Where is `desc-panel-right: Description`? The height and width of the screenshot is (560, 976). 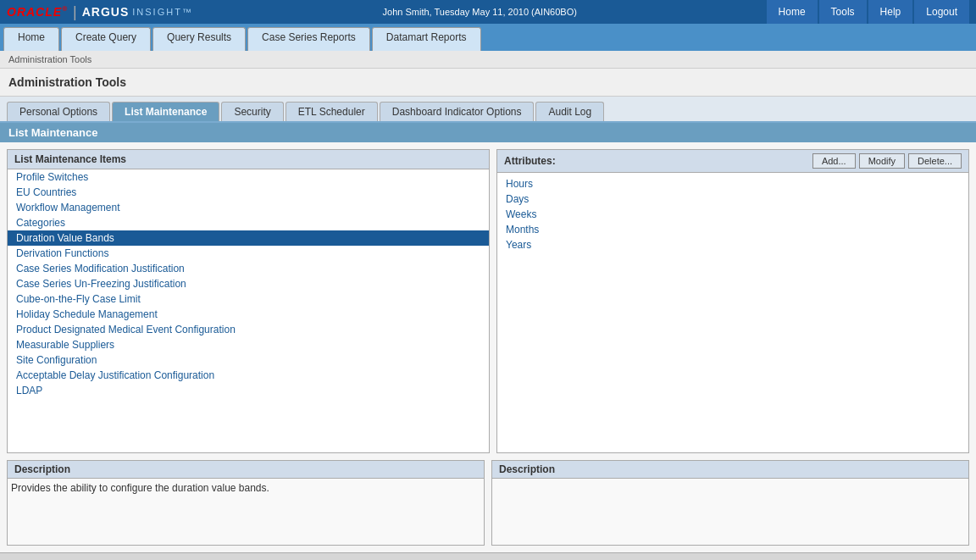
desc-panel-right: Description is located at coordinates (730, 503).